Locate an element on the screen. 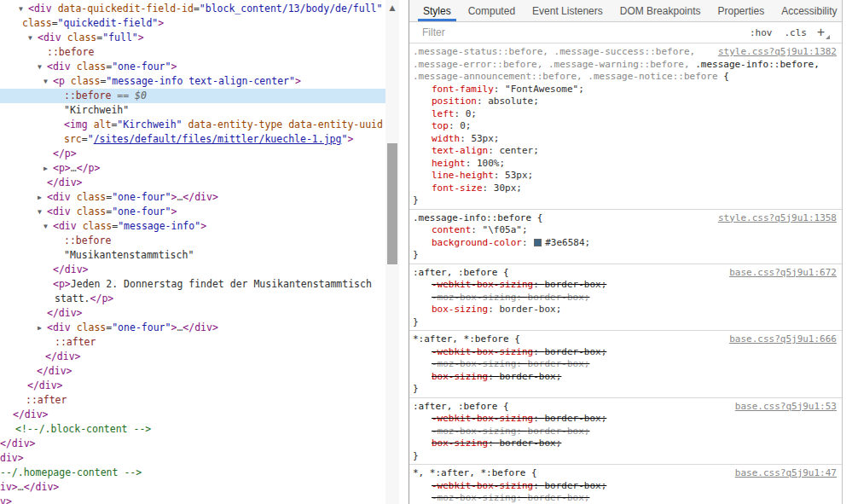 The image size is (852, 504). stylesheet-link: base.css?q5j9u1:672 is located at coordinates (783, 273).